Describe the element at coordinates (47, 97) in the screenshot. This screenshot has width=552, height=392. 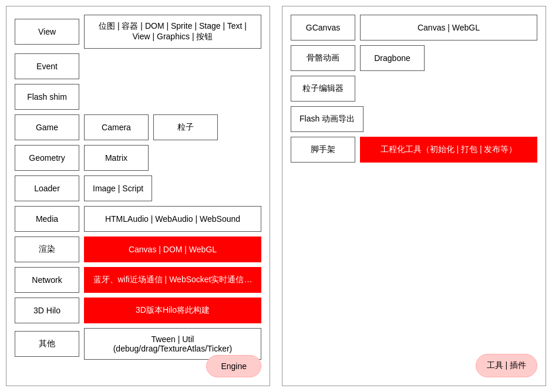
I see `flash-box: Flash shim` at that location.